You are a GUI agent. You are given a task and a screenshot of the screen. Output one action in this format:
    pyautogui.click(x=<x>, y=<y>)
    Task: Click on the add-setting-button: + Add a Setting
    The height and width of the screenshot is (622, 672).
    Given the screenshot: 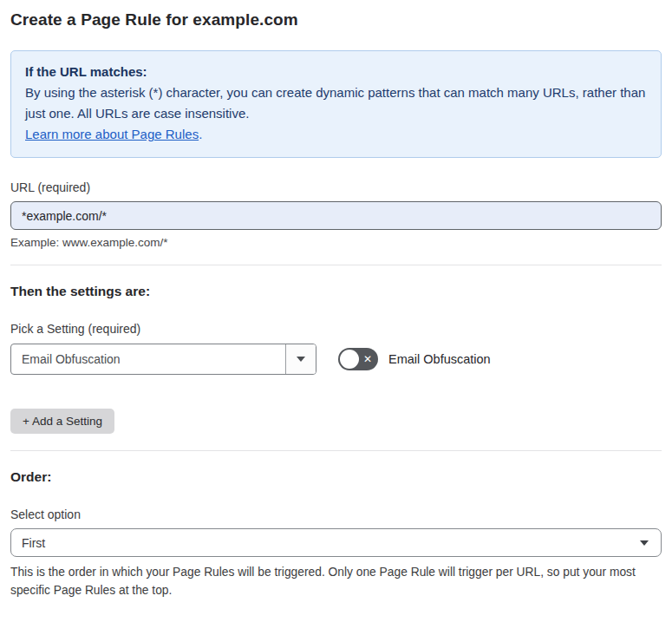 What is the action you would take?
    pyautogui.click(x=62, y=422)
    